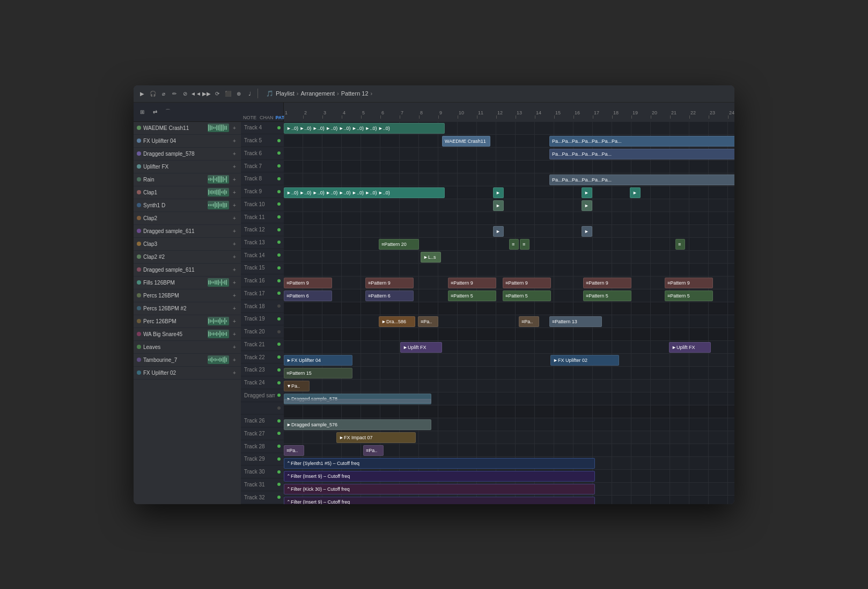 The width and height of the screenshot is (868, 589). I want to click on track-list-item: Percs 126BPM+, so click(187, 296).